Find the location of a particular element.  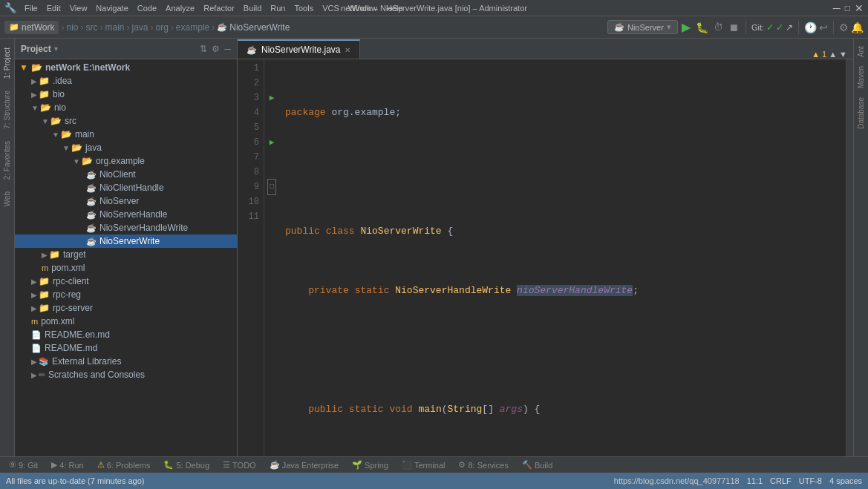

panel-layout-icon: ⇅ is located at coordinates (203, 49).